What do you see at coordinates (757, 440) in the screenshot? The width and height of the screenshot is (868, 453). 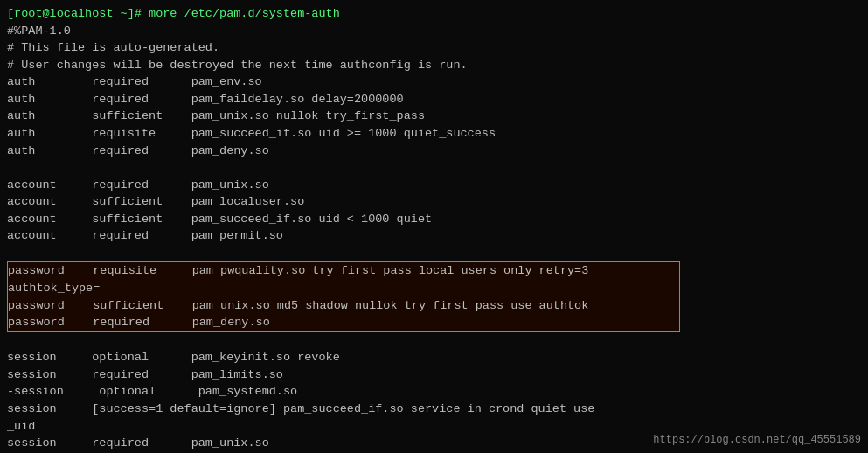 I see `watermark: https://blog.csdn.net/qq_45551589` at bounding box center [757, 440].